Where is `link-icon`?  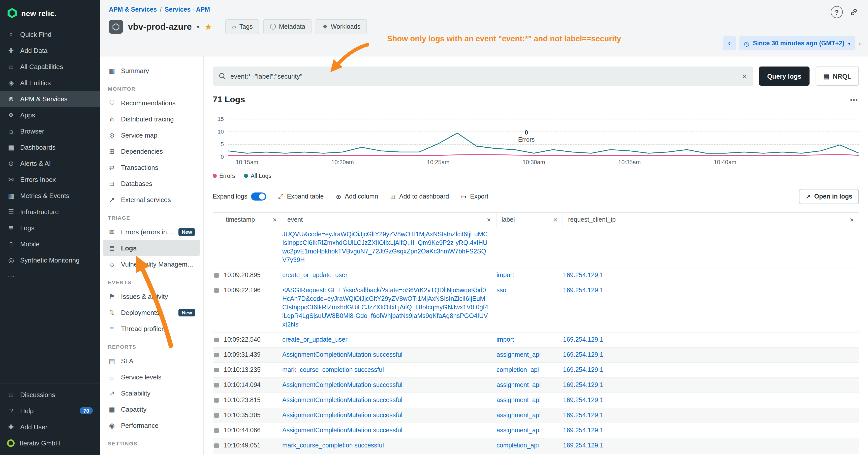 link-icon is located at coordinates (854, 12).